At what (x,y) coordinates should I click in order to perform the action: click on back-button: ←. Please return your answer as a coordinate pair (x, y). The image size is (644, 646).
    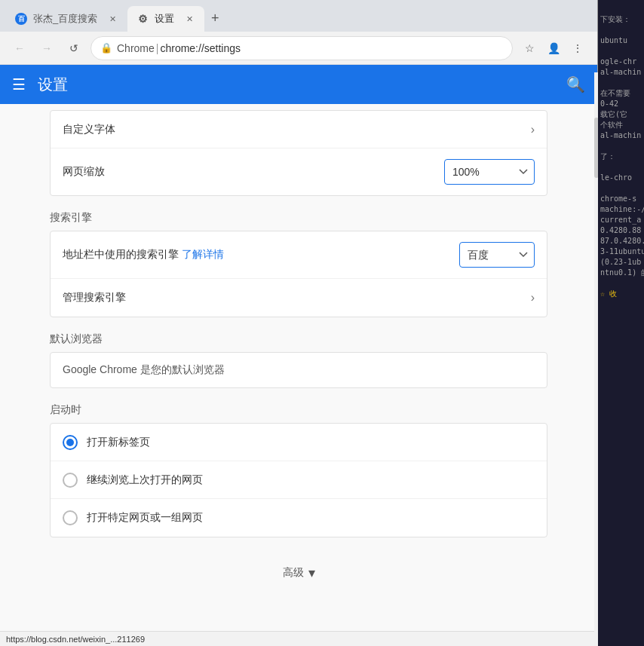
    Looking at the image, I should click on (20, 48).